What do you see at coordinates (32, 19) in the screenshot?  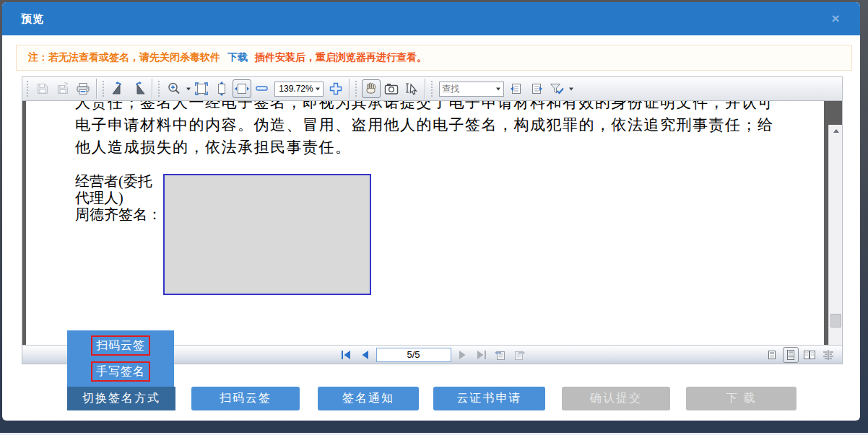 I see `dialog-title: 预览` at bounding box center [32, 19].